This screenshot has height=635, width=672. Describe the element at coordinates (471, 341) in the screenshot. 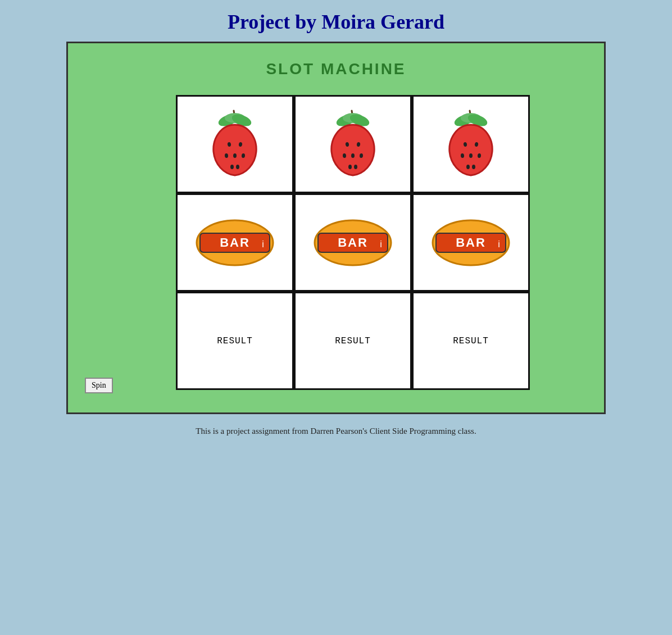

I see `result-label-3: RESULT` at that location.